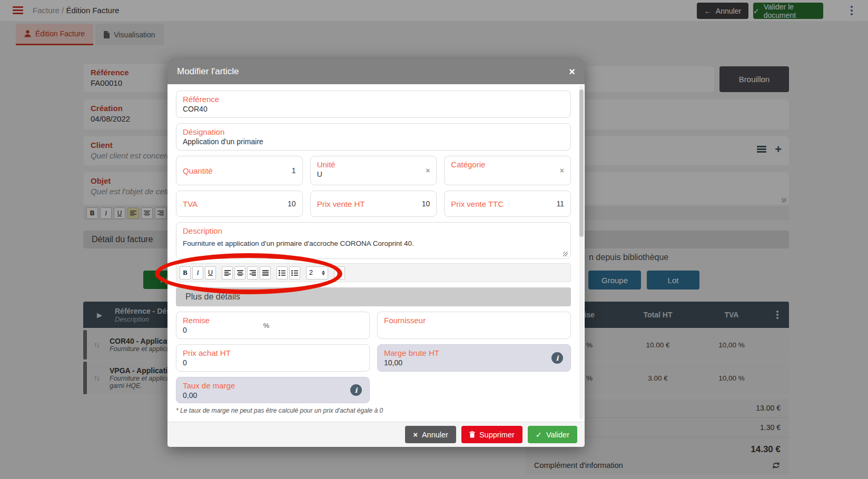 The height and width of the screenshot is (479, 868). Describe the element at coordinates (373, 243) in the screenshot. I see `description-value: Fourniture et application d'un primaire …` at that location.